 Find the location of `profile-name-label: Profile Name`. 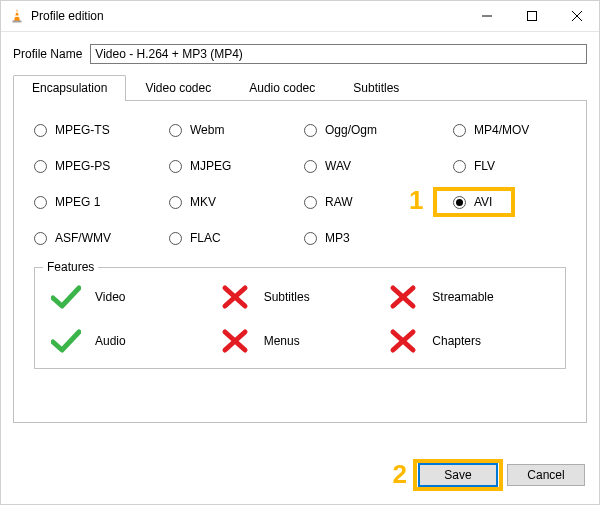

profile-name-label: Profile Name is located at coordinates (48, 54).